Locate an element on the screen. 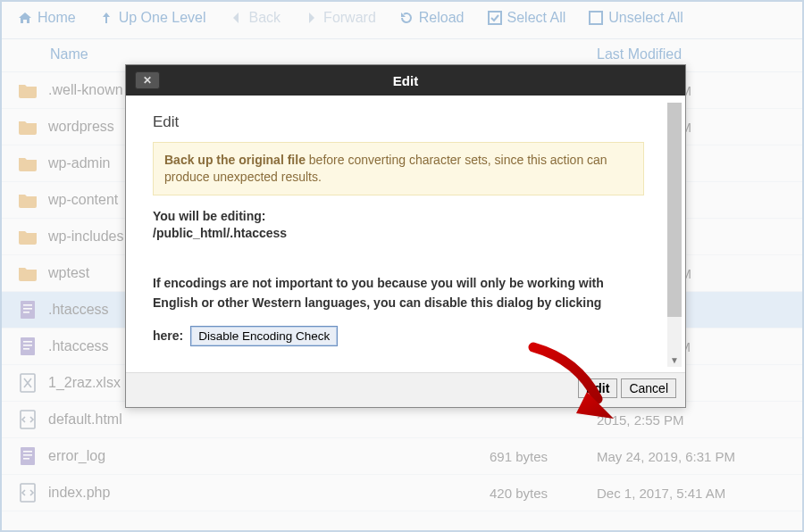 This screenshot has height=532, width=804. home-label: Home is located at coordinates (57, 18).